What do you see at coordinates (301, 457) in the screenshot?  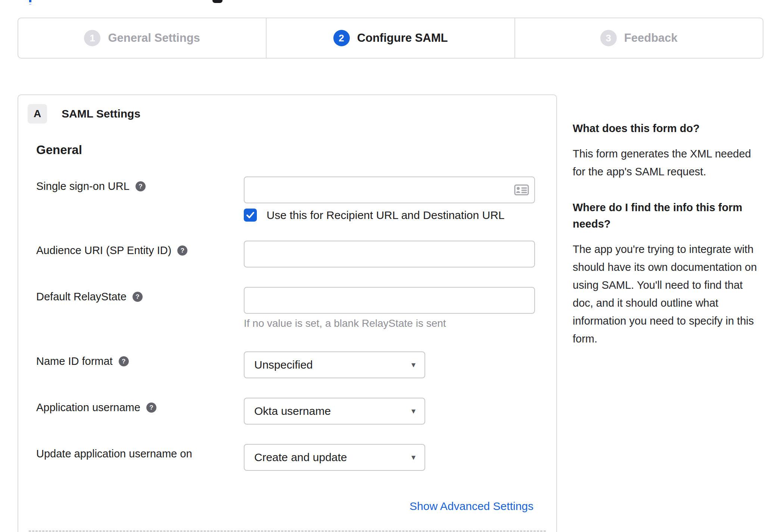 I see `update-username-value: Create and update` at bounding box center [301, 457].